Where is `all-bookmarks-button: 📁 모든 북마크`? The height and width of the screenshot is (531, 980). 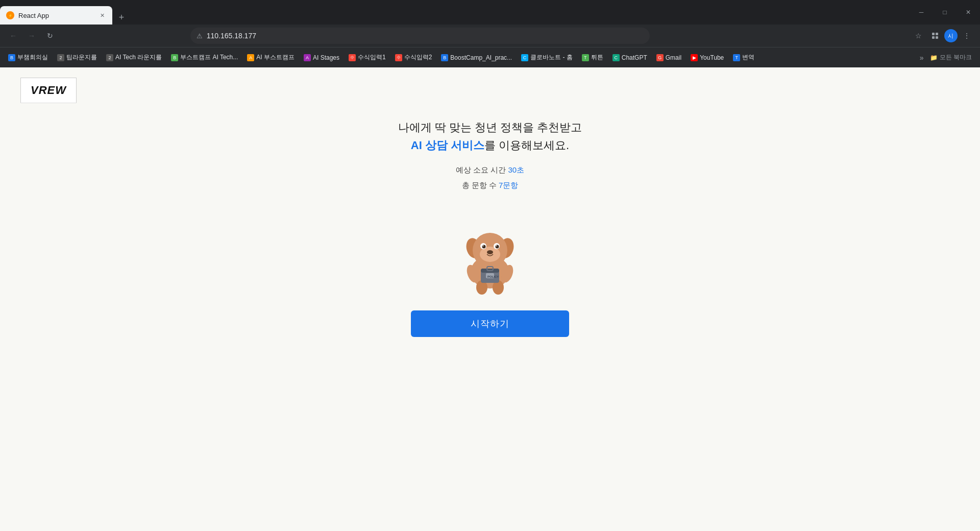 all-bookmarks-button: 📁 모든 북마크 is located at coordinates (951, 57).